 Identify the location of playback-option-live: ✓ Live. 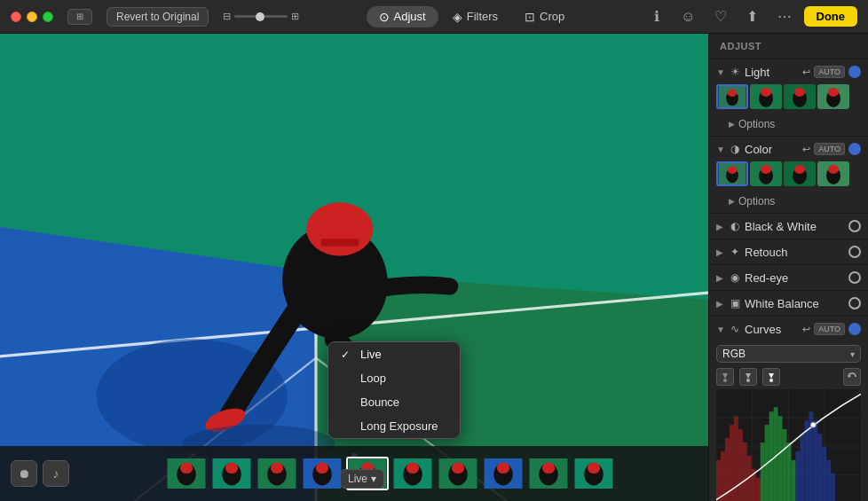
(394, 355).